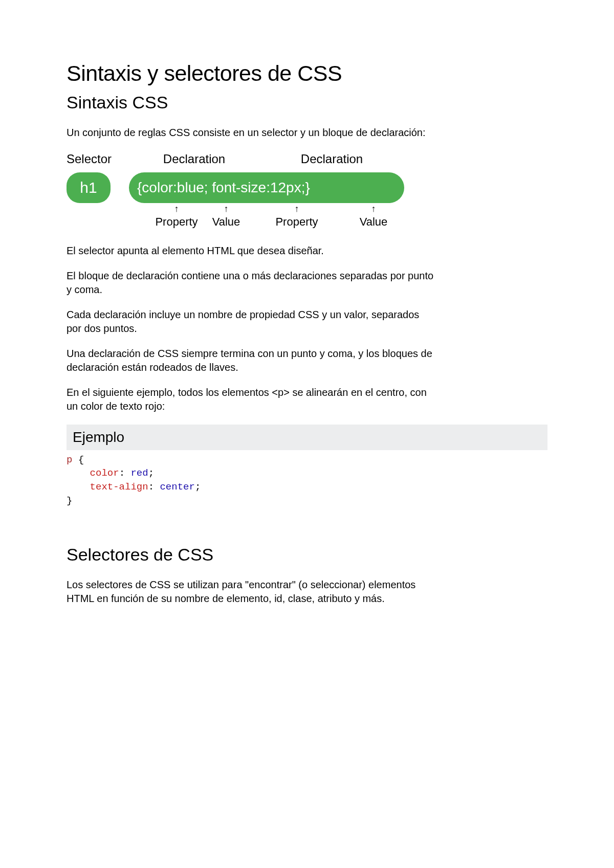  What do you see at coordinates (158, 188) in the screenshot?
I see `decl1-property: color` at bounding box center [158, 188].